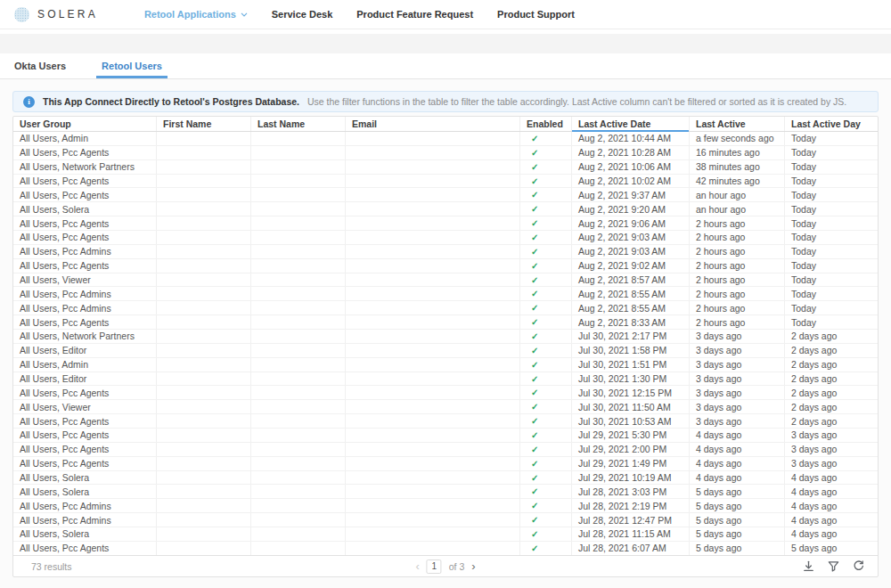 This screenshot has width=891, height=588. What do you see at coordinates (86, 365) in the screenshot?
I see `cell-user-group: All Users, Admin` at bounding box center [86, 365].